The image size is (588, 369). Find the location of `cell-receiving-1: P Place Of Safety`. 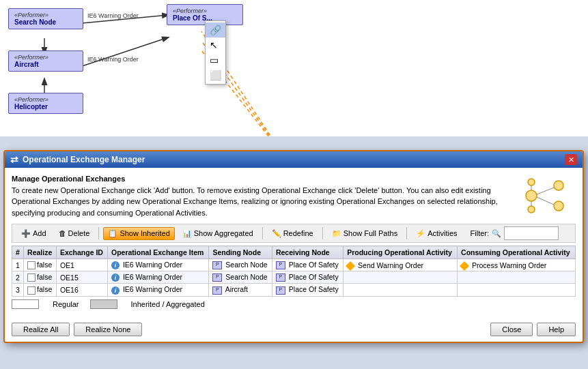

cell-receiving-1: P Place Of Safety is located at coordinates (307, 265).